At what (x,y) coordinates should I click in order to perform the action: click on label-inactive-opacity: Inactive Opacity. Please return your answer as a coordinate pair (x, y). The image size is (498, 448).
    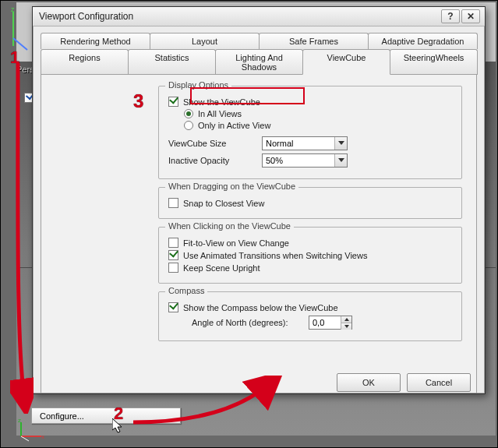
    Looking at the image, I should click on (215, 161).